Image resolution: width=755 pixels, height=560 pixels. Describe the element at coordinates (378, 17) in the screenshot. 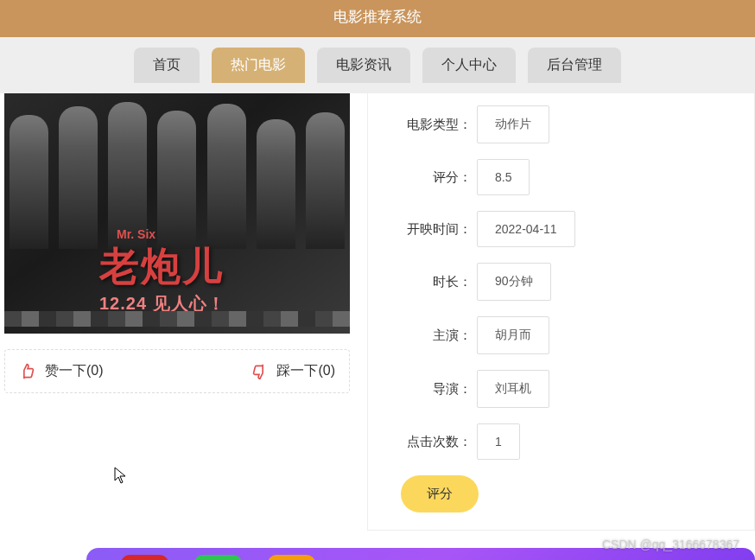

I see `header-title: 电影推荐系统` at that location.